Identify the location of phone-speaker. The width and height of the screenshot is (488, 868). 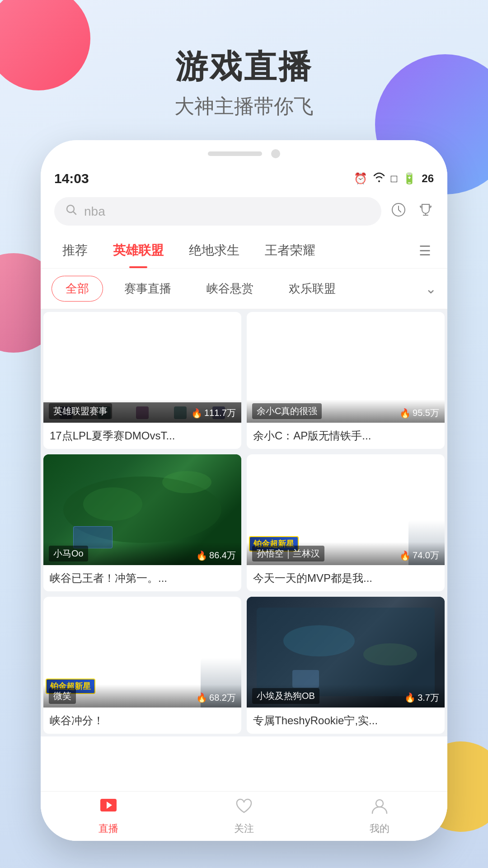
(235, 154).